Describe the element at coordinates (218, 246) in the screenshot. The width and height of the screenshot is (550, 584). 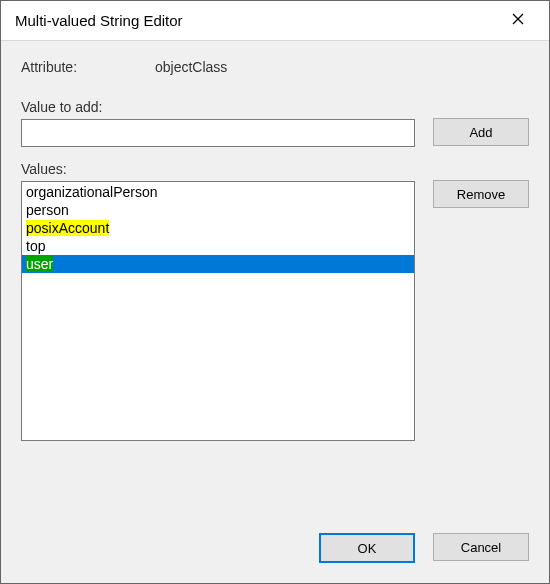
I see `list-item: top` at that location.